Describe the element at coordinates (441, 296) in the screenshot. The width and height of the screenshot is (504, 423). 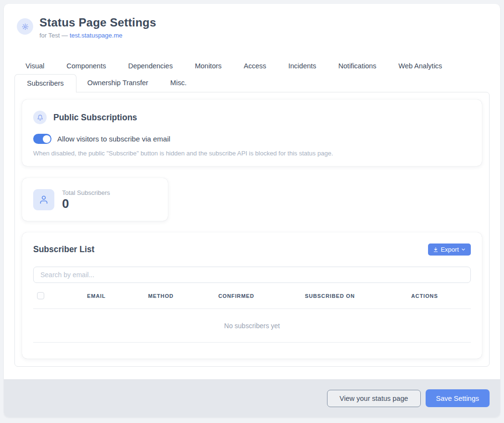
I see `column-actions: ACTIONS` at that location.